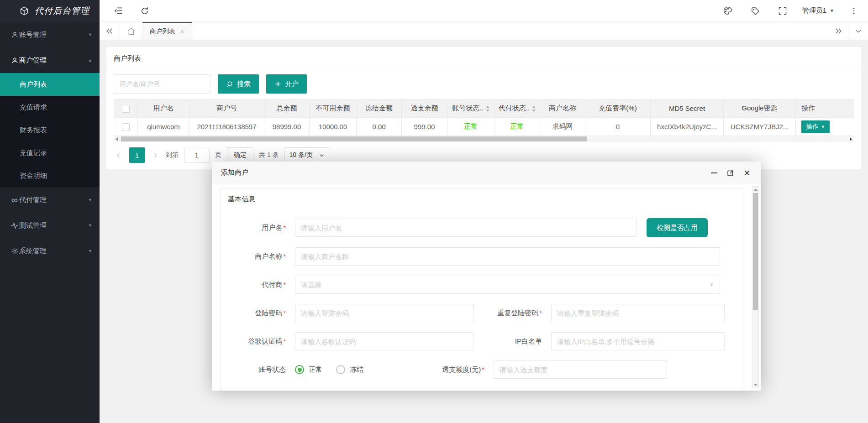 This screenshot has width=868, height=423. What do you see at coordinates (791, 11) in the screenshot?
I see `topbar-right: 管理员1 ▼` at bounding box center [791, 11].